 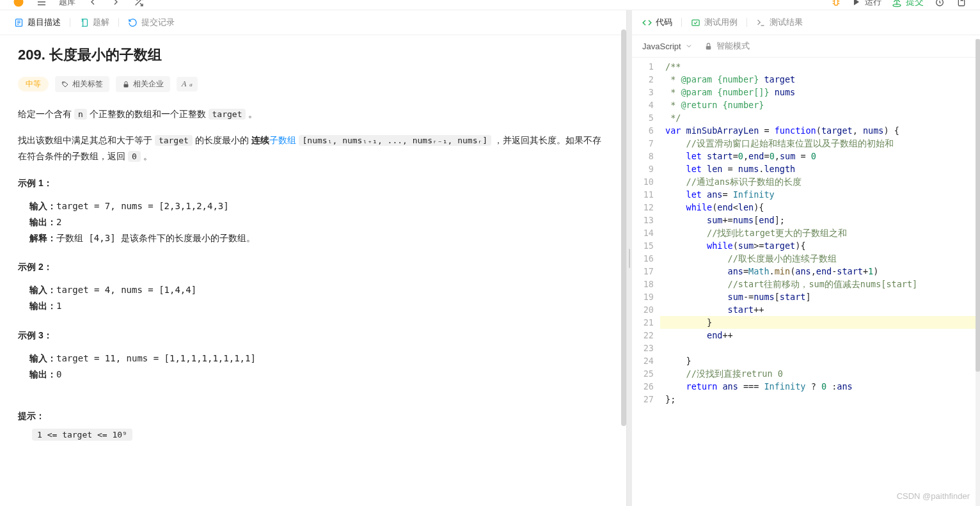 I want to click on submit-button: 提交, so click(x=908, y=4).